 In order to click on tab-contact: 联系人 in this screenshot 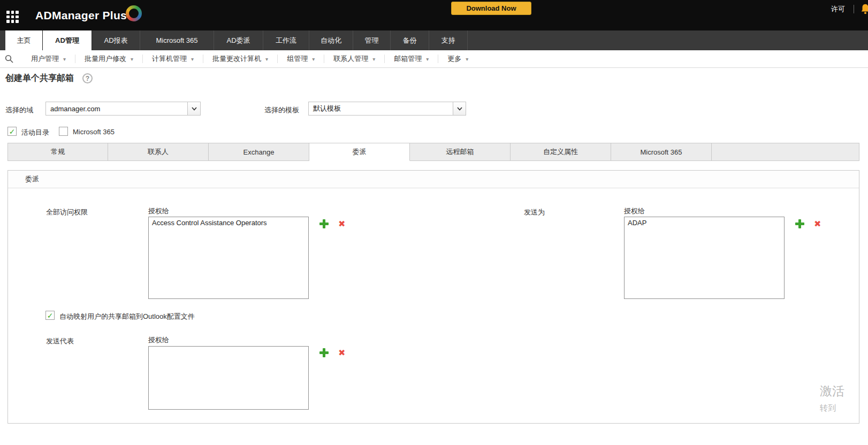, I will do `click(158, 152)`.